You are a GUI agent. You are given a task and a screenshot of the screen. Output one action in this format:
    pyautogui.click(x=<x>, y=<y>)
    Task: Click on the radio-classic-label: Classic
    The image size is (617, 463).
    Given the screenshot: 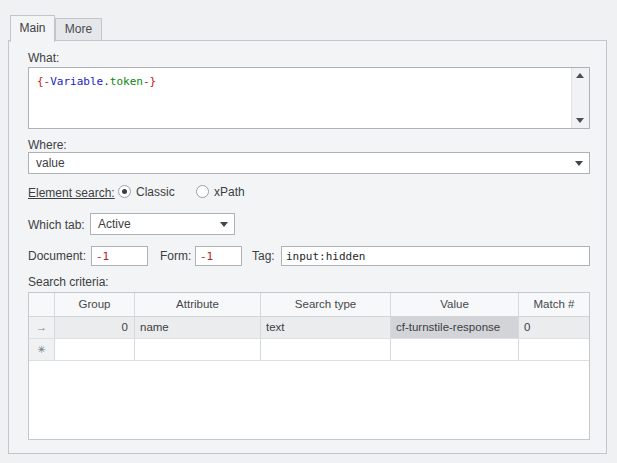 What is the action you would take?
    pyautogui.click(x=156, y=192)
    